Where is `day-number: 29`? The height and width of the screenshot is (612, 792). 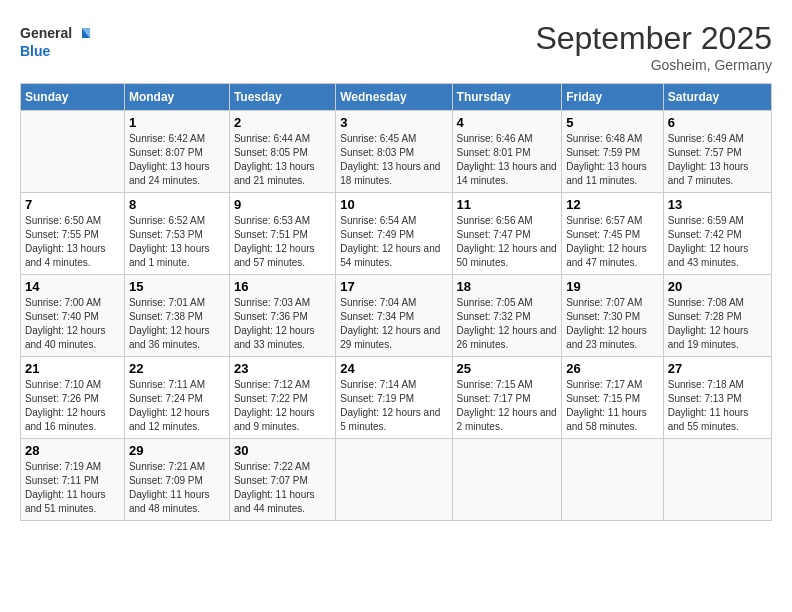
day-number: 29 is located at coordinates (177, 450).